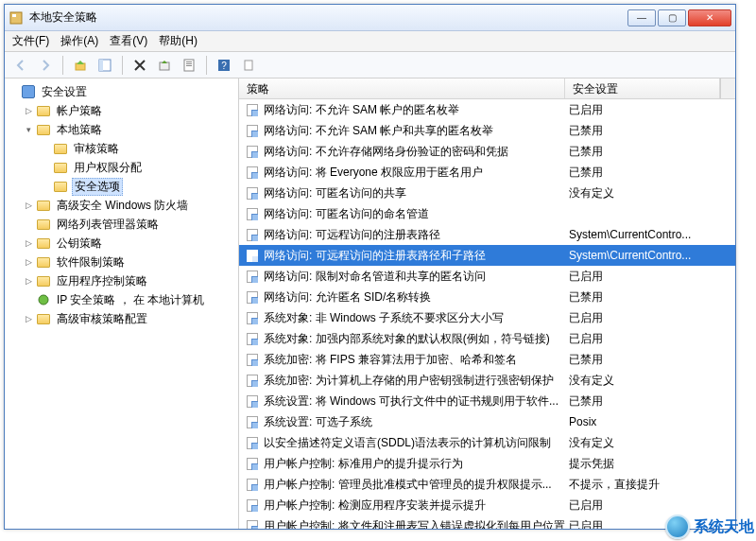  I want to click on policy-cell: 系统设置: 将 Windows 可执行文件中的证书规则用于软件..., so click(403, 401).